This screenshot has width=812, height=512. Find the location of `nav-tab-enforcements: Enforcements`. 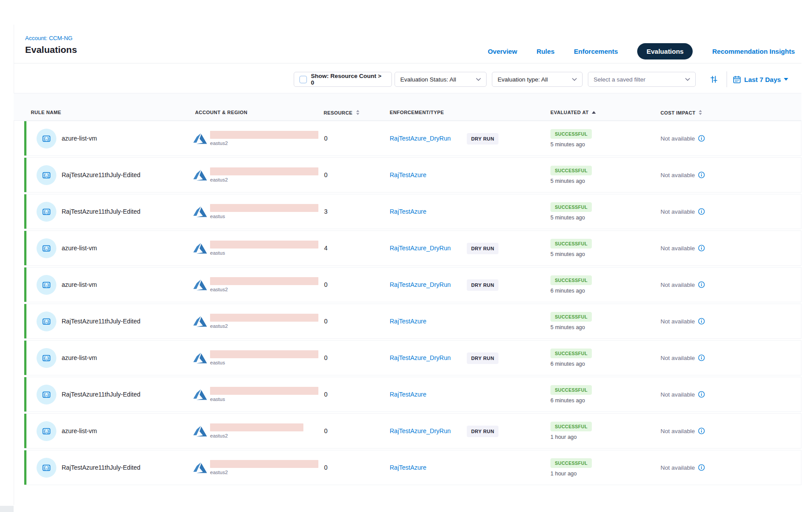

nav-tab-enforcements: Enforcements is located at coordinates (596, 51).